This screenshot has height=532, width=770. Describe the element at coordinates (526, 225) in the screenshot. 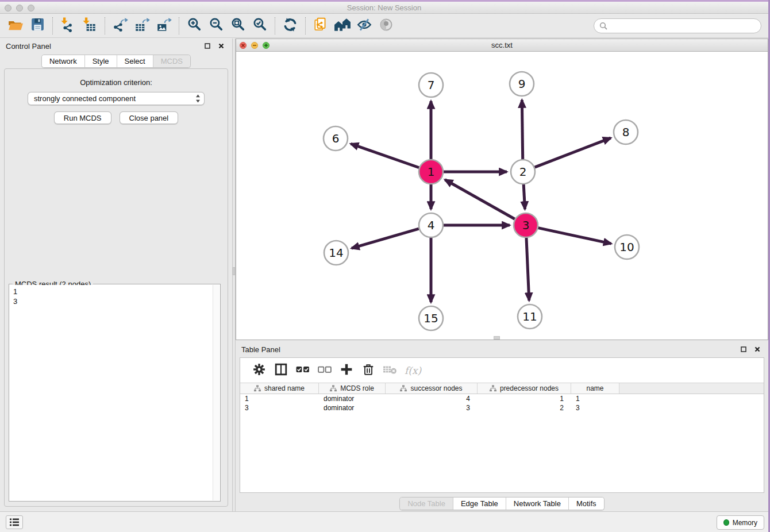

I see `graph-node-3: 3` at that location.